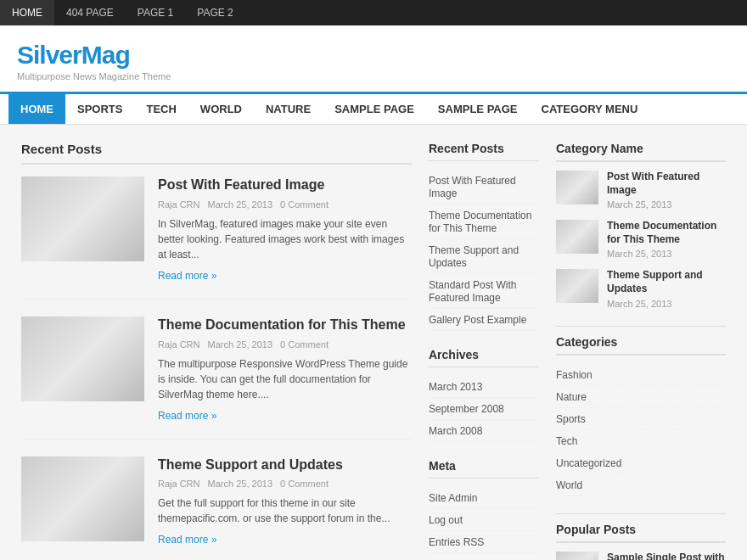 This screenshot has width=747, height=560. What do you see at coordinates (484, 256) in the screenshot?
I see `list-item: Theme Support and Updates` at bounding box center [484, 256].